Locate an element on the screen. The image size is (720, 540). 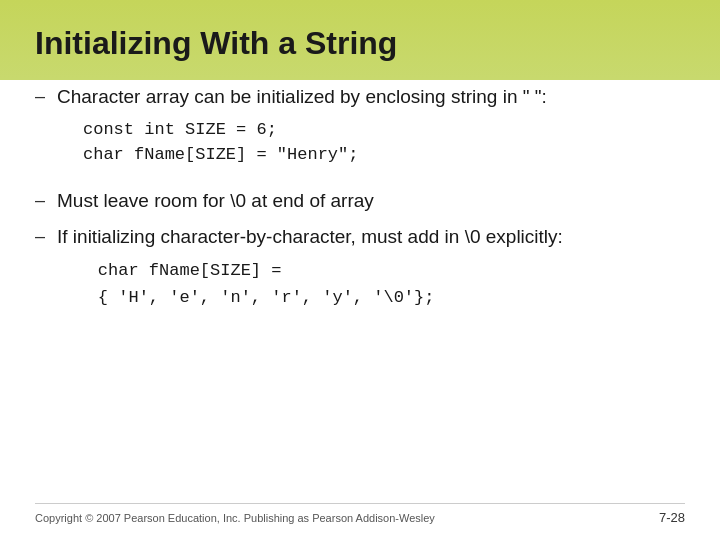
footer-copyright: Copyright © 2007 Pearson Education, Inc.… is located at coordinates (235, 518).